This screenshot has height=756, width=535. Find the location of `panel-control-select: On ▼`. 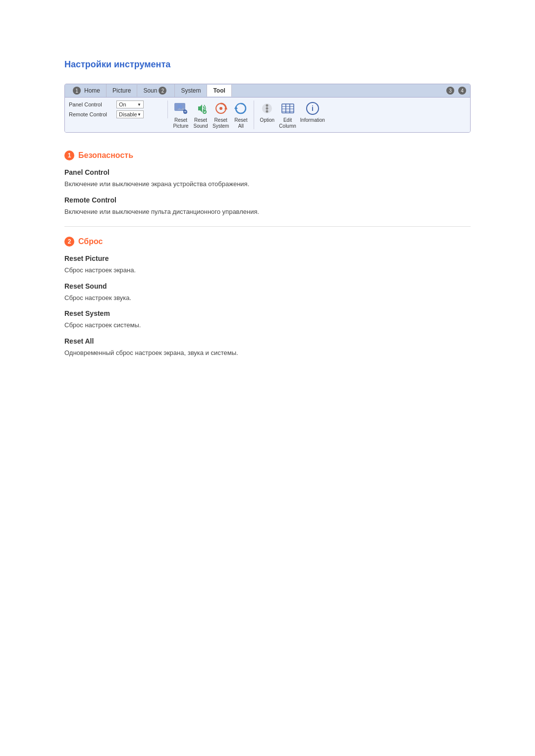

panel-control-select: On ▼ is located at coordinates (130, 104).